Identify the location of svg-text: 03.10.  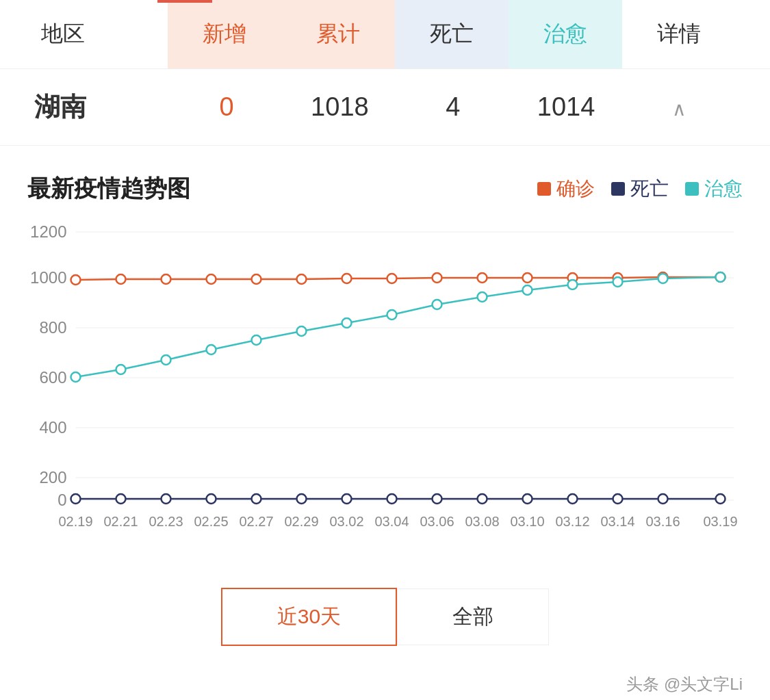
(527, 521).